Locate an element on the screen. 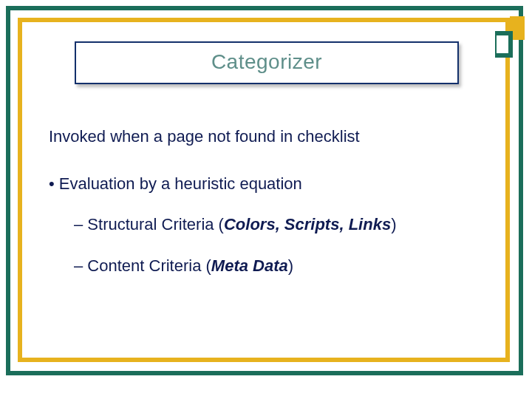 The width and height of the screenshot is (532, 399). bullet-text: Evaluation by a heuristic equation is located at coordinates (180, 183).